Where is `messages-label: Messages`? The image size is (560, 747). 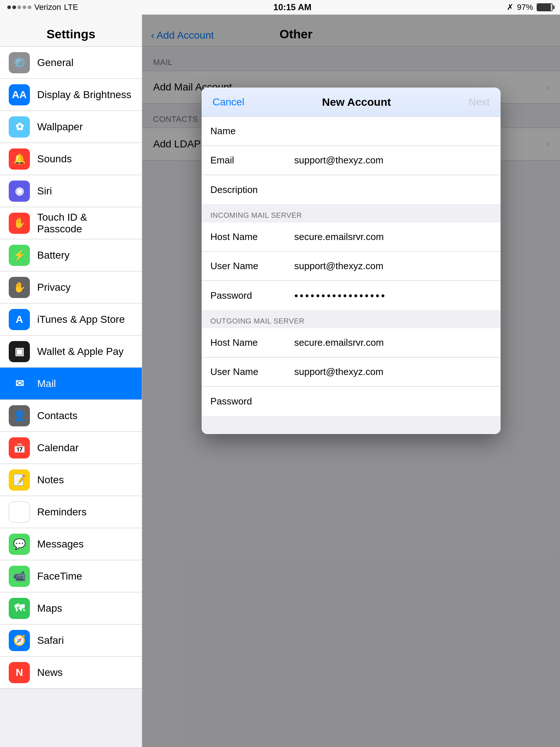
messages-label: Messages is located at coordinates (61, 544).